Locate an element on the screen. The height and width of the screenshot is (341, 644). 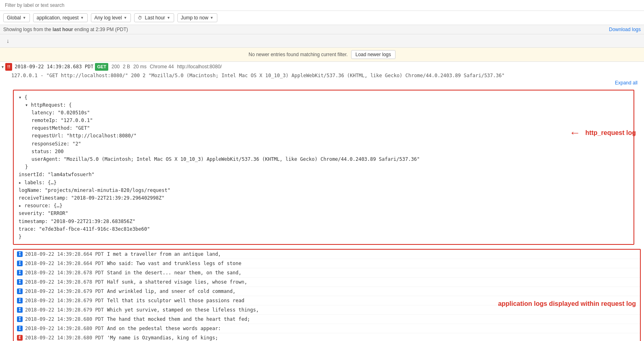
load-newer-button: Load newer logs is located at coordinates (373, 55).